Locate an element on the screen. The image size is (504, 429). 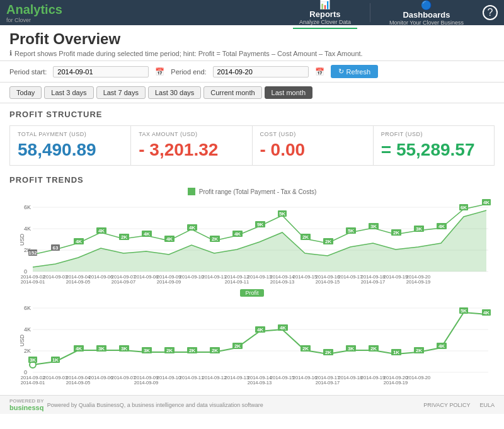
svg-text: 2014-09-13 is located at coordinates (282, 282).